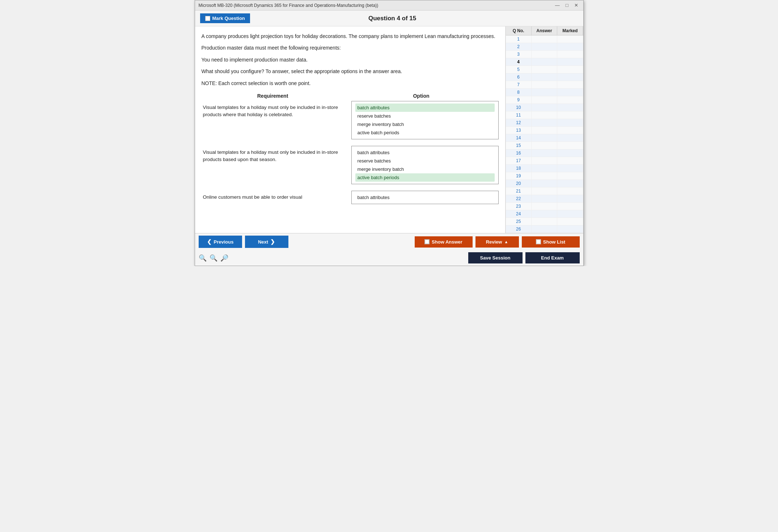 Image resolution: width=778 pixels, height=532 pixels. I want to click on sidebar-qno: 8, so click(519, 92).